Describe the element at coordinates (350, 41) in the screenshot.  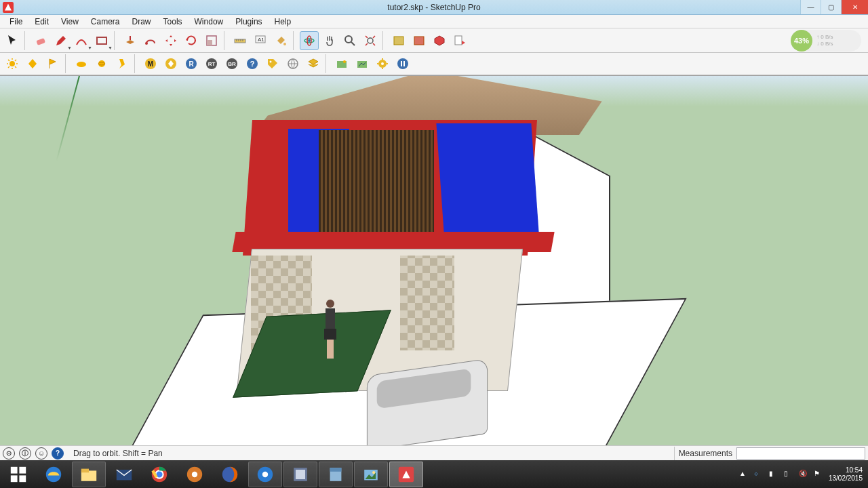
I see `zoom-tool` at that location.